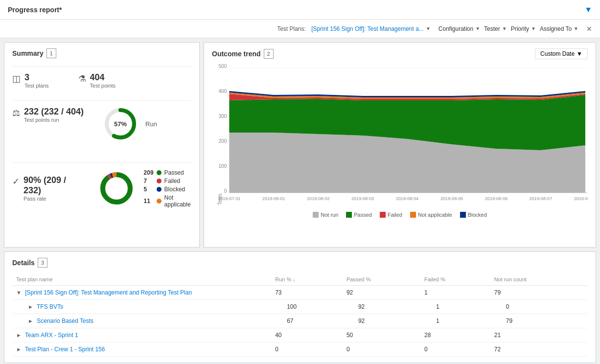 Image resolution: width=600 pixels, height=364 pixels. What do you see at coordinates (539, 349) in the screenshot?
I see `row-not-run: 72` at bounding box center [539, 349].